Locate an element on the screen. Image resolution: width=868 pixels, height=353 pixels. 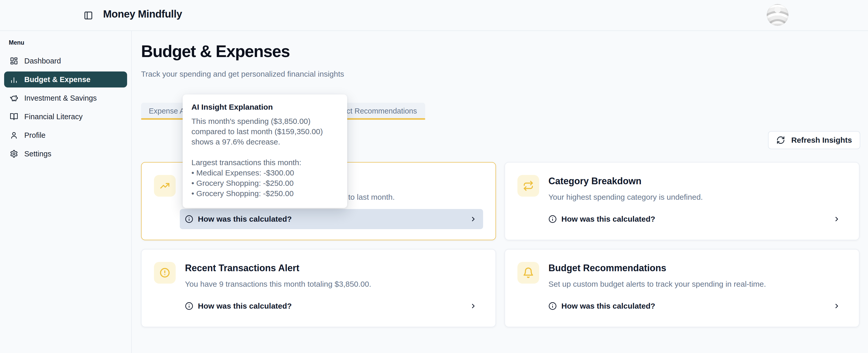
sidebar-item-profile: Profile is located at coordinates (65, 135).